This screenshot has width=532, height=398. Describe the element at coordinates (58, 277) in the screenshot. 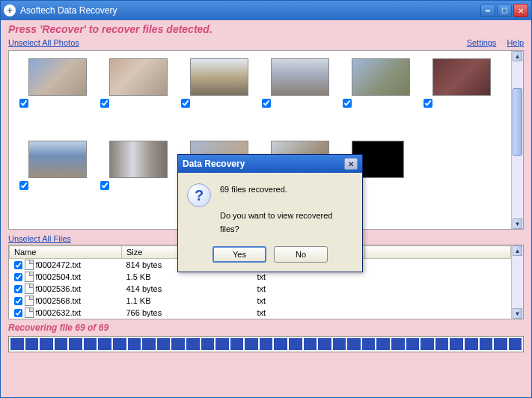

I see `file-name: f0002504.txt` at that location.